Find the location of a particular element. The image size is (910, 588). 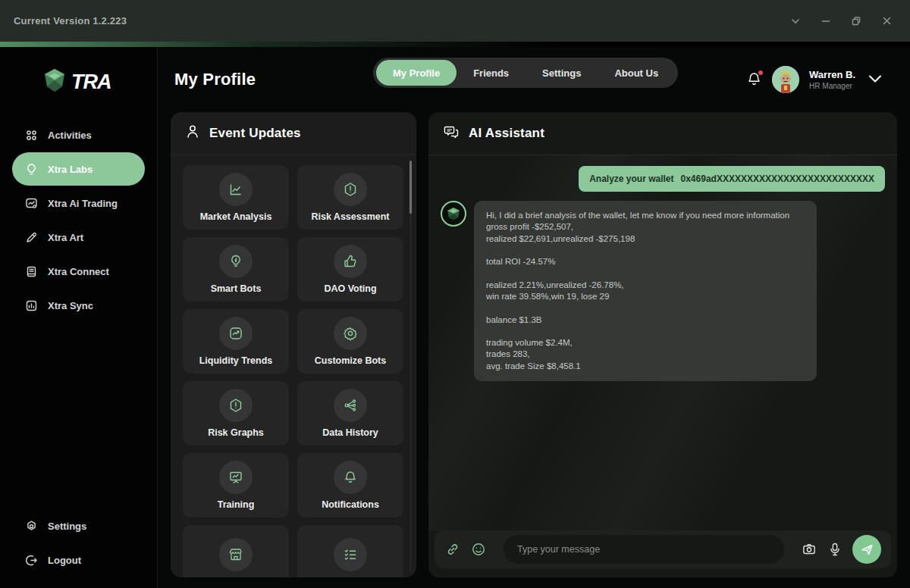

ai-avatar is located at coordinates (453, 214).